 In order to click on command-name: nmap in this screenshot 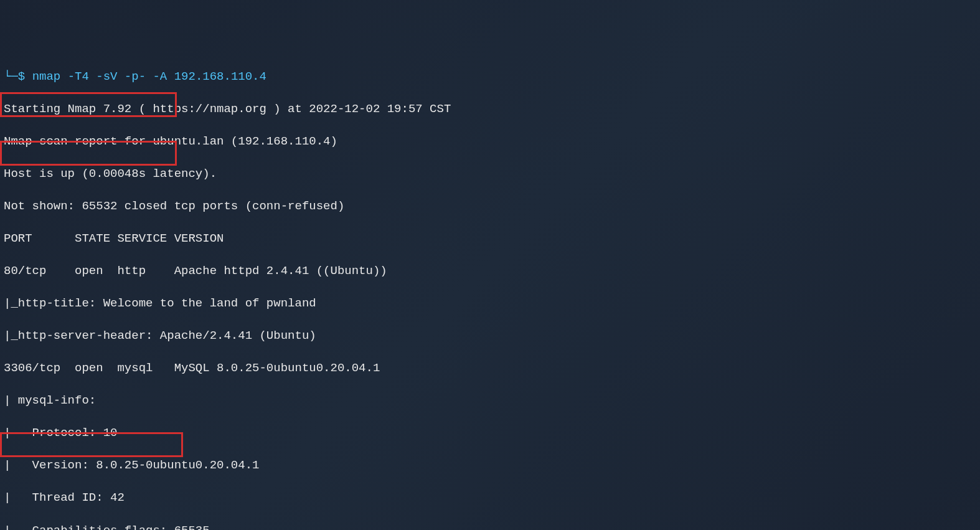, I will do `click(47, 77)`.